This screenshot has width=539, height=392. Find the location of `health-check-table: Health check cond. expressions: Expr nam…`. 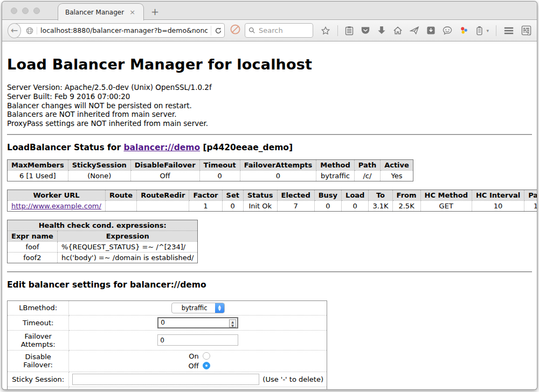

health-check-table: Health check cond. expressions: Expr nam… is located at coordinates (102, 241).